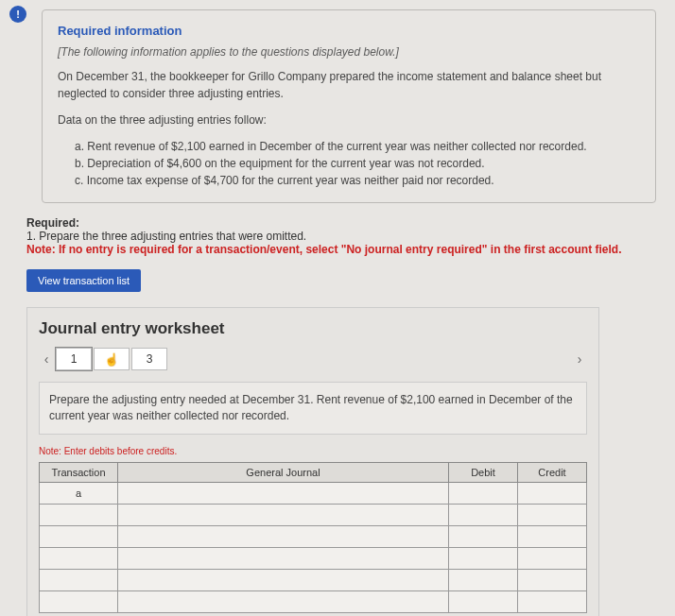  I want to click on required-line-1: 1. Prepare the three adjusting entries t…, so click(341, 236).